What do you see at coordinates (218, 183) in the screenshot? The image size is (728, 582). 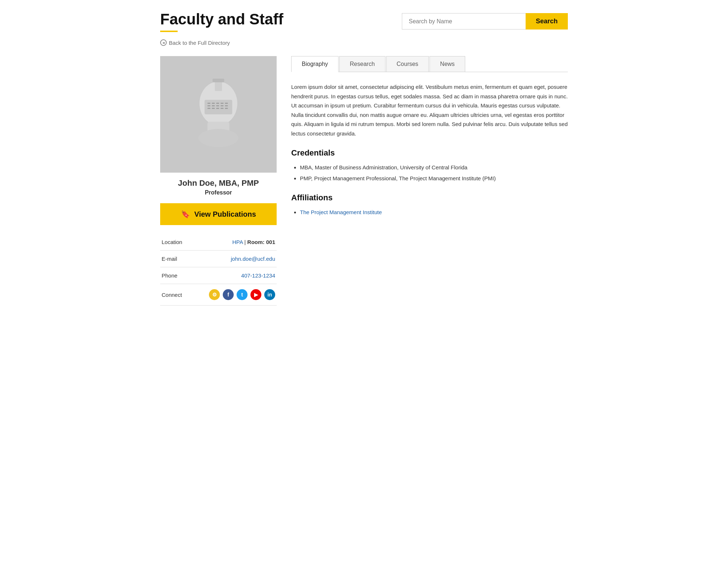 I see `profile-name: John Doe, MBA, PMP` at bounding box center [218, 183].